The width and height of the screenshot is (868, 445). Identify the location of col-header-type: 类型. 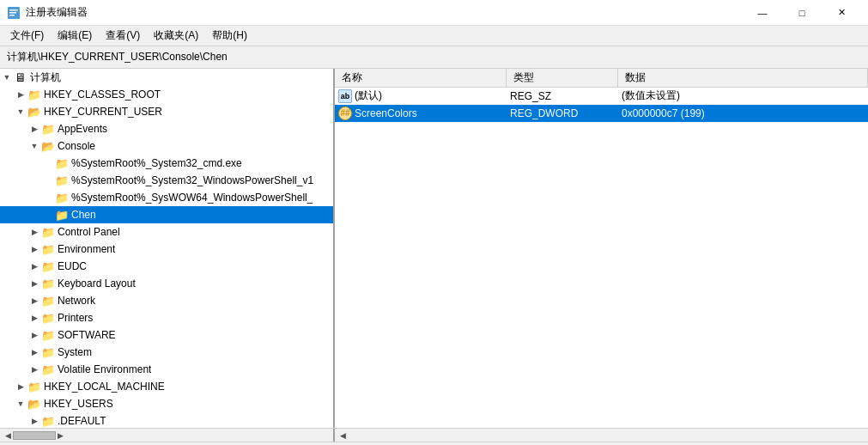
(562, 77).